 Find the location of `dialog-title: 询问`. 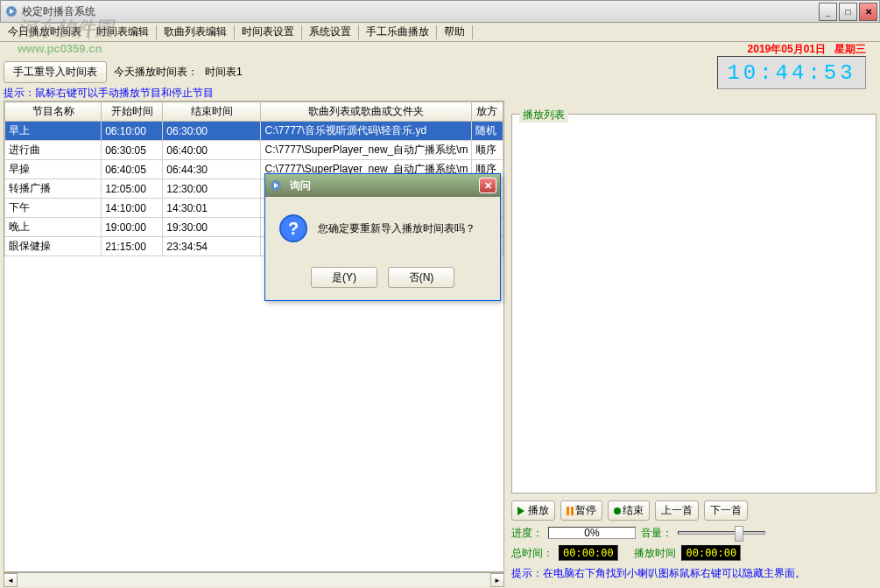

dialog-title: 询问 is located at coordinates (383, 186).